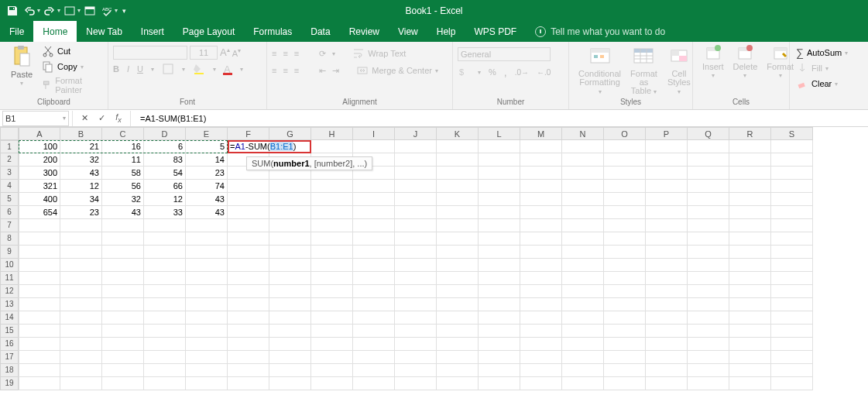  I want to click on cell-A19, so click(39, 384).